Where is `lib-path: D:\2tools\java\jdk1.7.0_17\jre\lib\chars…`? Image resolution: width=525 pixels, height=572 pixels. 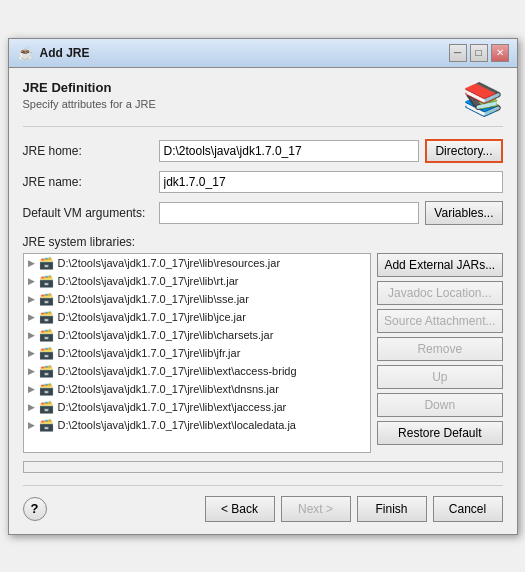
lib-path: D:\2tools\java\jdk1.7.0_17\jre\lib\chars… is located at coordinates (166, 335).